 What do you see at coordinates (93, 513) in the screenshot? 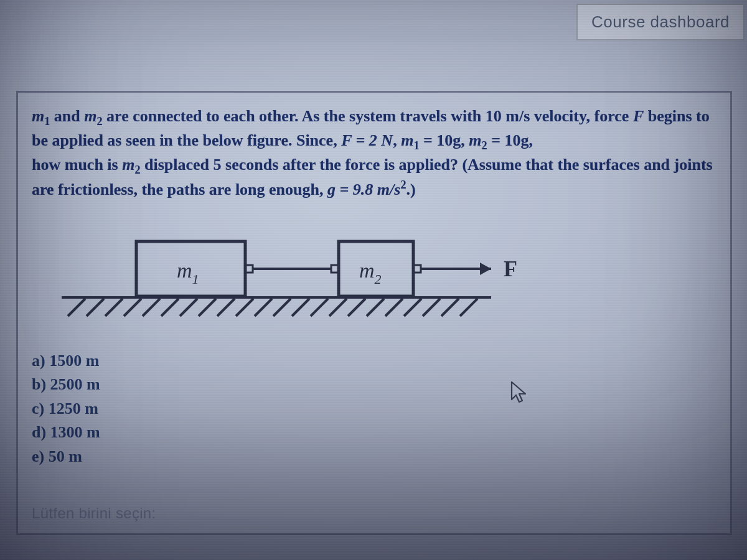
I see `select-prompt: Lütfen birini seçin:` at bounding box center [93, 513].